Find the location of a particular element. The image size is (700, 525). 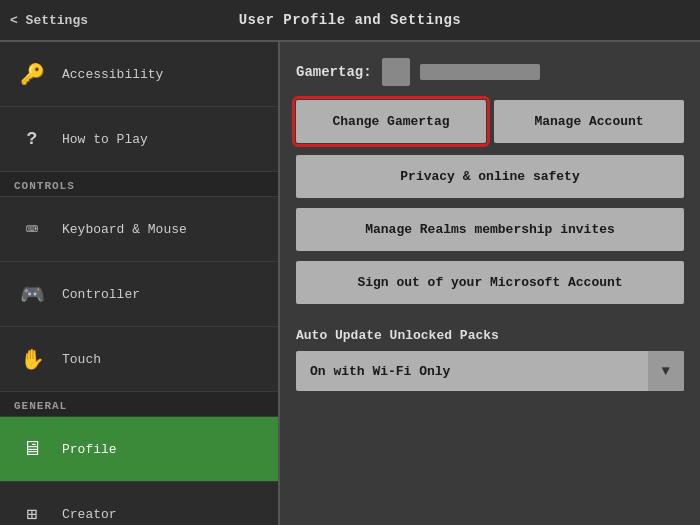

sidebar-item-label: Controller is located at coordinates (101, 294).